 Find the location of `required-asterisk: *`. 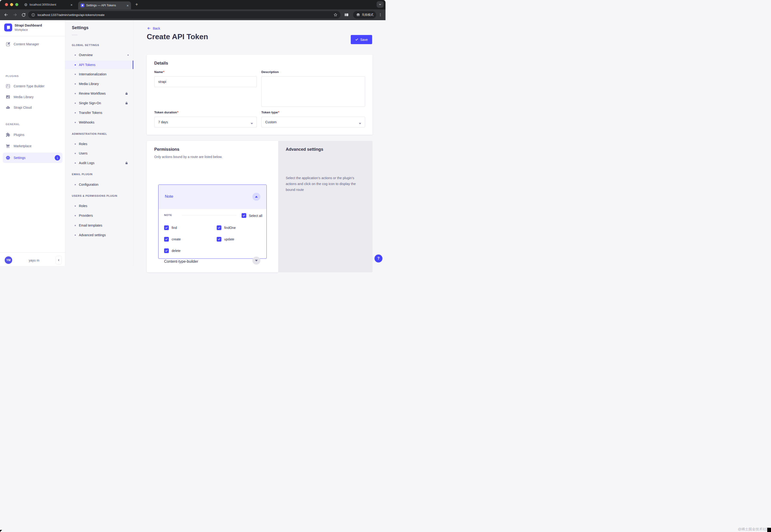

required-asterisk: * is located at coordinates (278, 112).